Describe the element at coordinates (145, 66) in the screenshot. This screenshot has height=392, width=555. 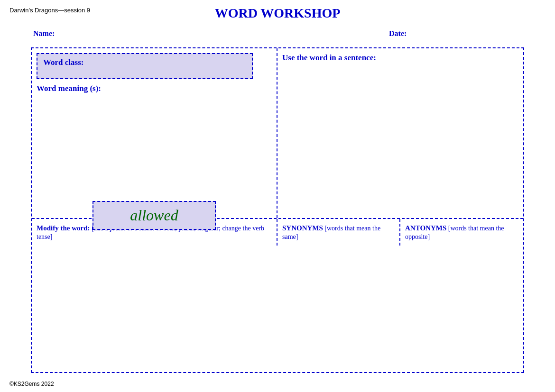
I see `word-class-box: Word class:` at that location.